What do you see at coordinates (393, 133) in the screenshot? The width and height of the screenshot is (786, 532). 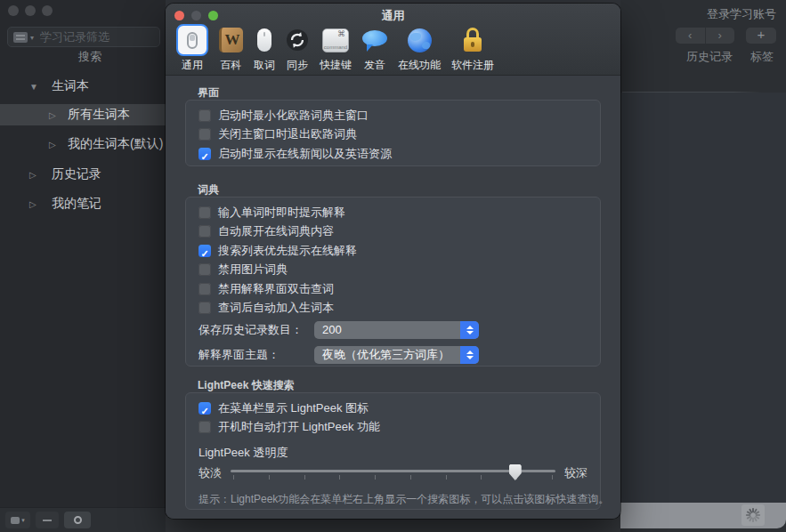 I see `group-box-interface: 启动时最小化欧路词典主窗口 关闭主窗口时退出欧路词典 启动时显示在线新闻以及英语…` at bounding box center [393, 133].